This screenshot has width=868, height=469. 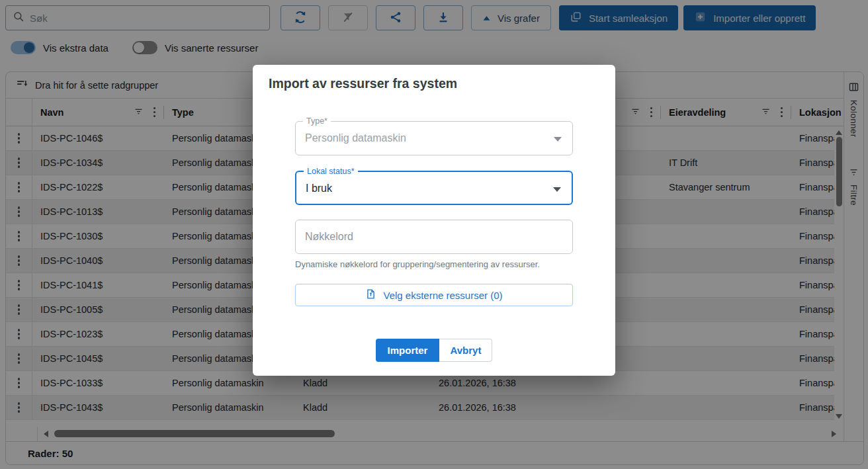 I want to click on keywords-field, so click(x=434, y=237).